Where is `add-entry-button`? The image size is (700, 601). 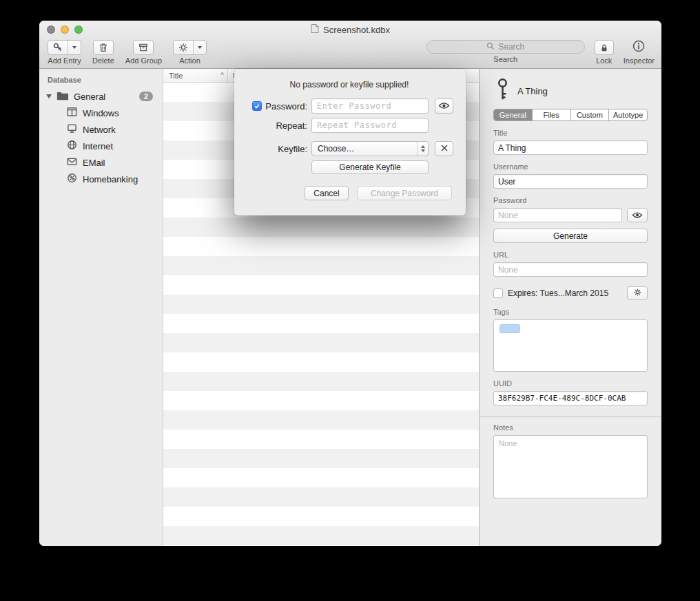
add-entry-button is located at coordinates (65, 48).